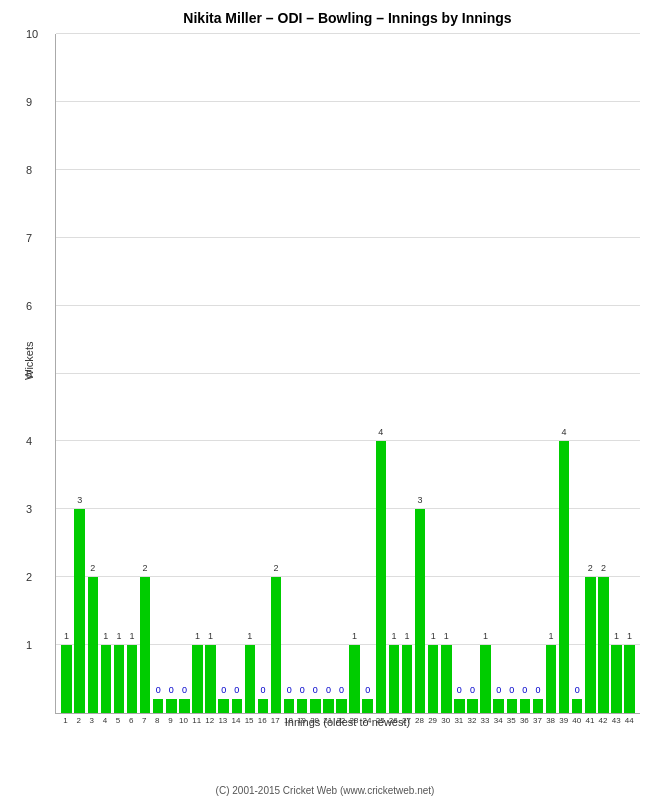 The width and height of the screenshot is (650, 800). I want to click on y-tick-label: 8, so click(29, 170).